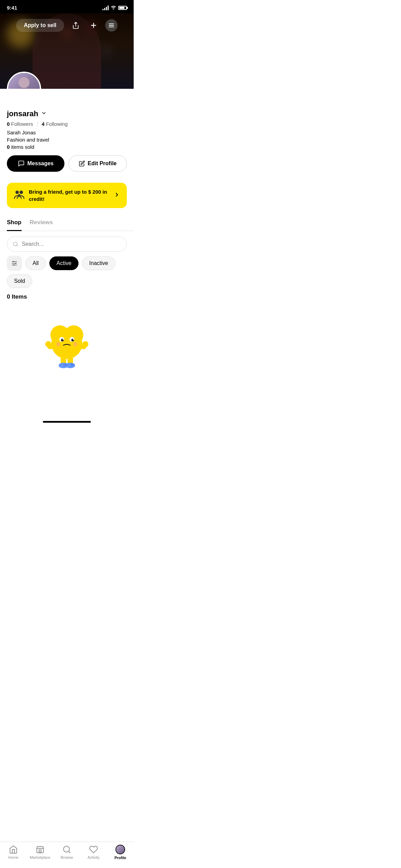  What do you see at coordinates (67, 25) in the screenshot?
I see `cover-actions: Apply to sell` at bounding box center [67, 25].